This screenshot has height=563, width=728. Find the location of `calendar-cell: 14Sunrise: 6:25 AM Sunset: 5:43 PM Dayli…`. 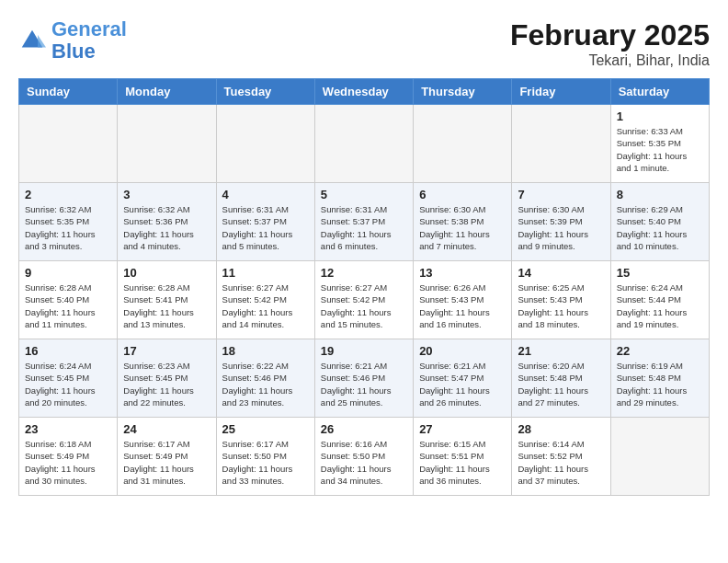

calendar-cell: 14Sunrise: 6:25 AM Sunset: 5:43 PM Dayli… is located at coordinates (561, 300).